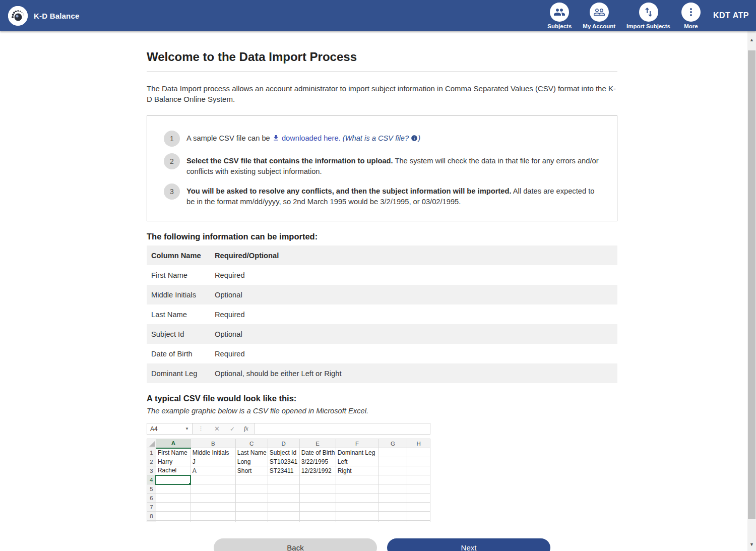  What do you see at coordinates (416, 373) in the screenshot?
I see `required-optional-cell: Optional, should be either Left or Right` at bounding box center [416, 373].